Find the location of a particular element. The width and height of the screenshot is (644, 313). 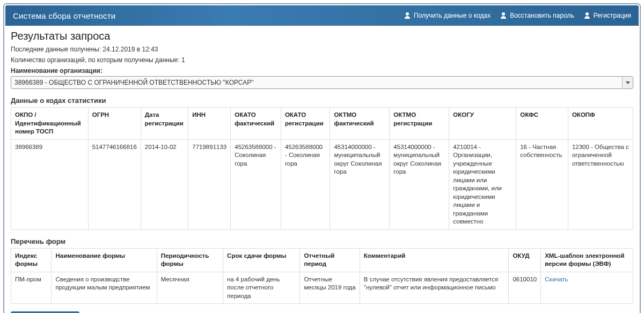

chevron-down-icon is located at coordinates (628, 83).